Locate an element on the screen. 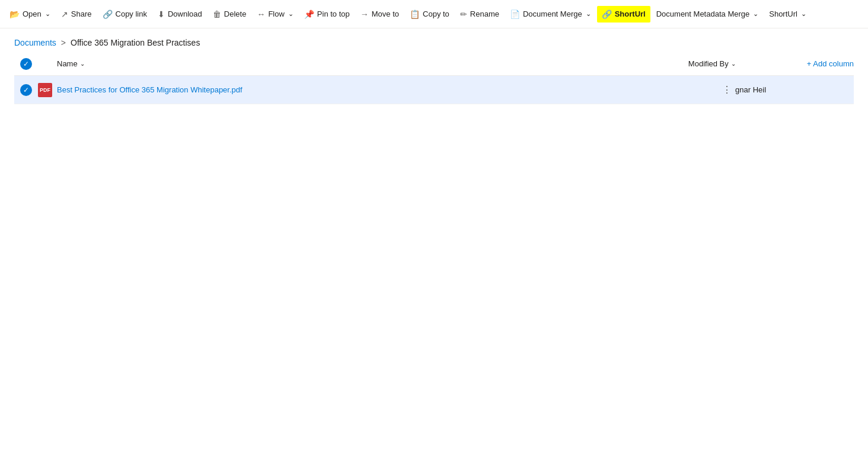  toolbar-download-button: ⬇ Download is located at coordinates (180, 14).